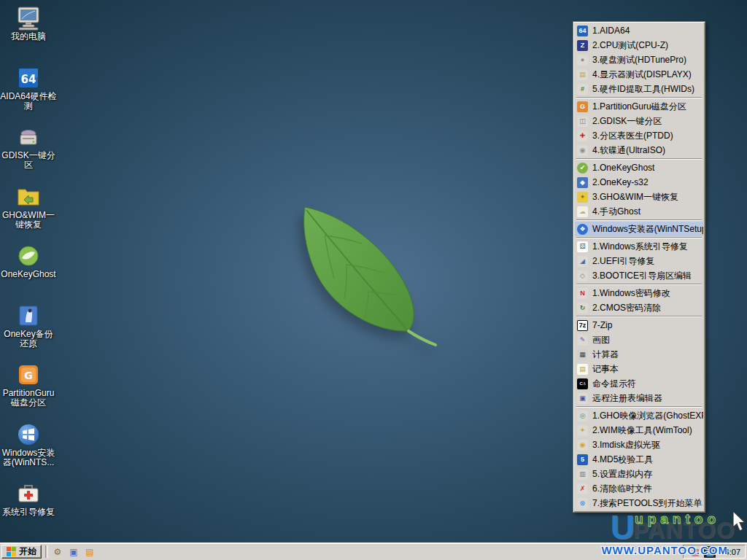  I want to click on desktop-icon-gdisk: GDISK一键分区, so click(28, 147).